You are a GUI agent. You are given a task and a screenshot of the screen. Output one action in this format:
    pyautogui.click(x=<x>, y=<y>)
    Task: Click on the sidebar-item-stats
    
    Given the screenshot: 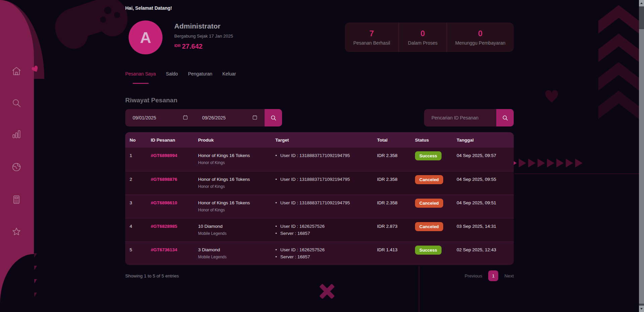 What is the action you would take?
    pyautogui.click(x=16, y=134)
    